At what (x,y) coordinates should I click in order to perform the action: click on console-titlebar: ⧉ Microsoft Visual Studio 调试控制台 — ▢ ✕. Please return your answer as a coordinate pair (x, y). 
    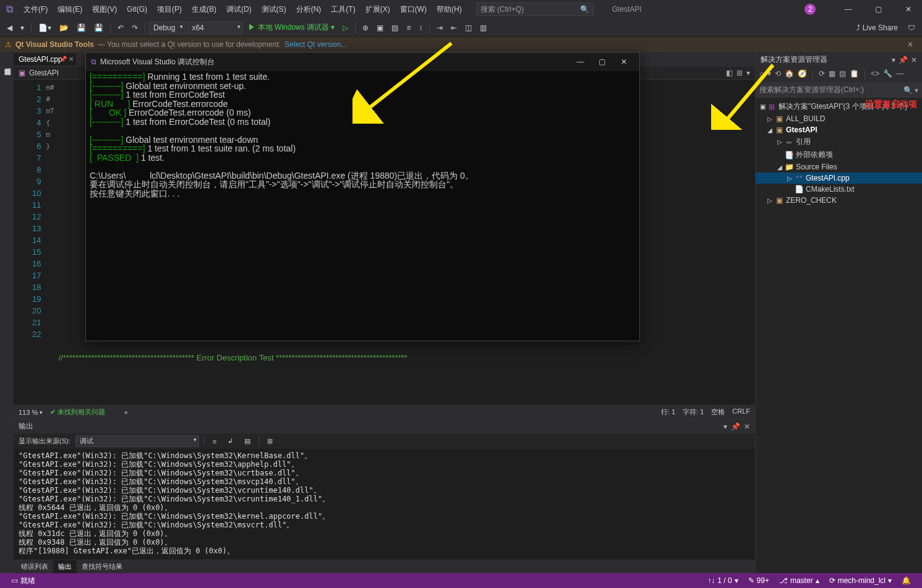
    Looking at the image, I should click on (362, 62).